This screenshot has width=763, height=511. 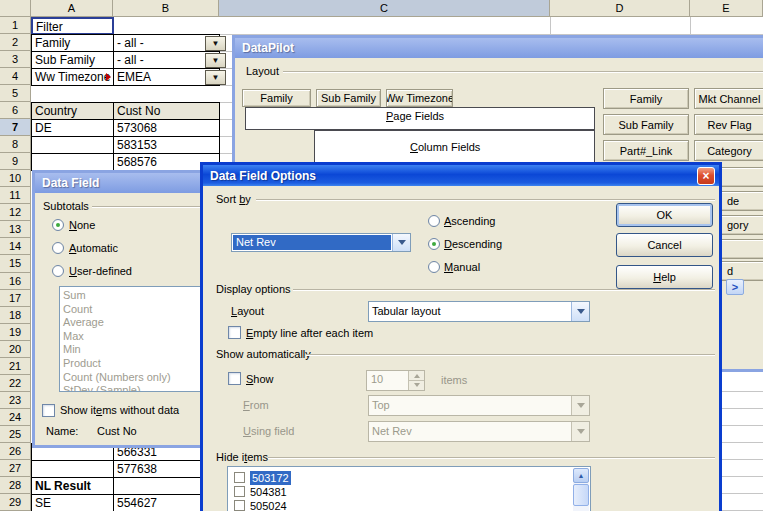 What do you see at coordinates (117, 378) in the screenshot?
I see `function-item: Count (Numbers only)` at bounding box center [117, 378].